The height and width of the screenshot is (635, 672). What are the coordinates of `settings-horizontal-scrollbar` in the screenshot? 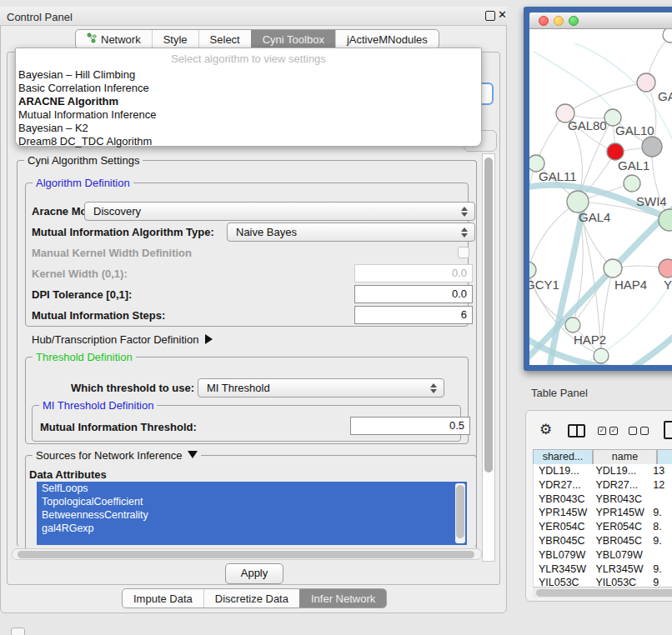 It's located at (247, 554).